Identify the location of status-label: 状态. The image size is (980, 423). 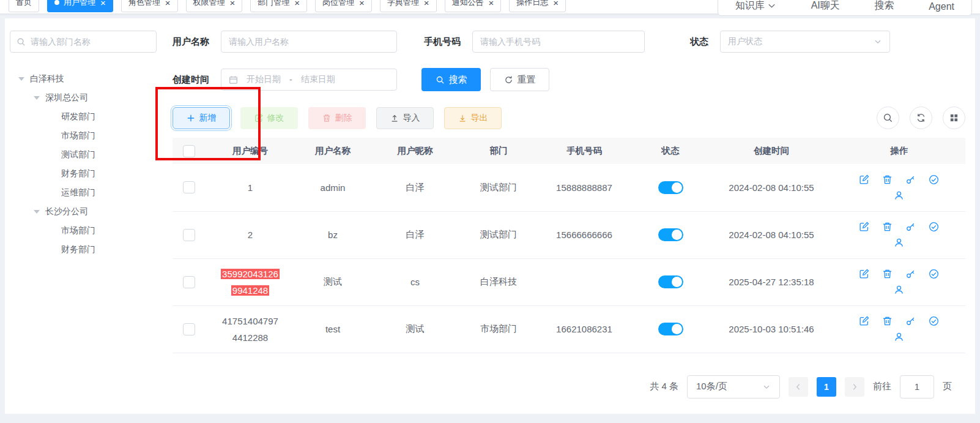
(699, 42).